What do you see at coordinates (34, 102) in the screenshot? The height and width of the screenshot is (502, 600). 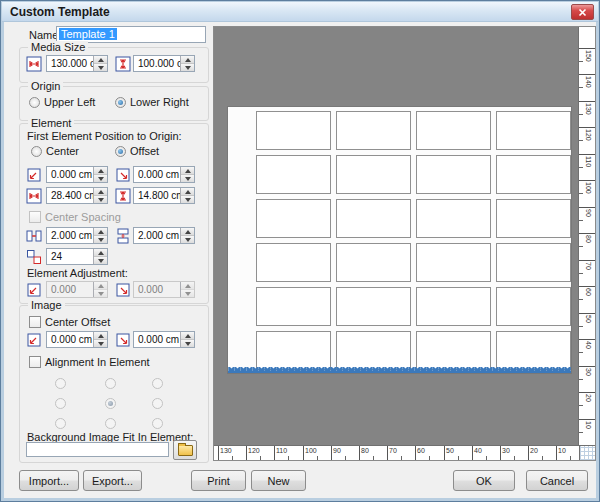 I see `origin-upper-left-radio` at bounding box center [34, 102].